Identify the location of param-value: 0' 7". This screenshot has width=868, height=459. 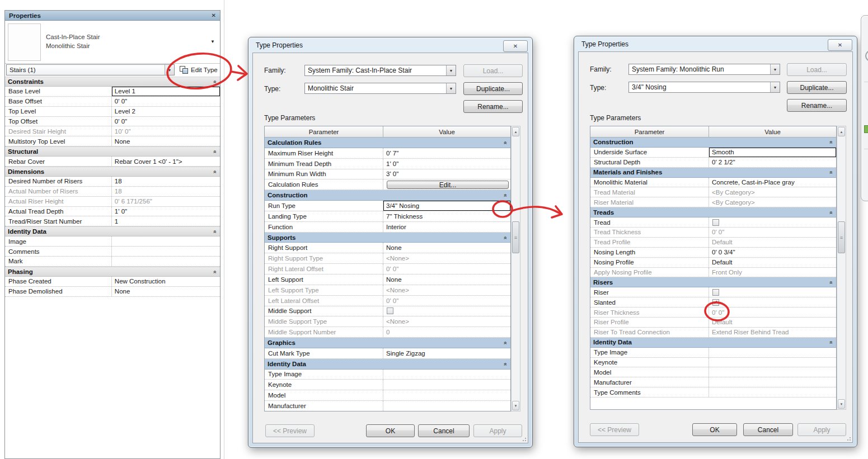
(447, 153).